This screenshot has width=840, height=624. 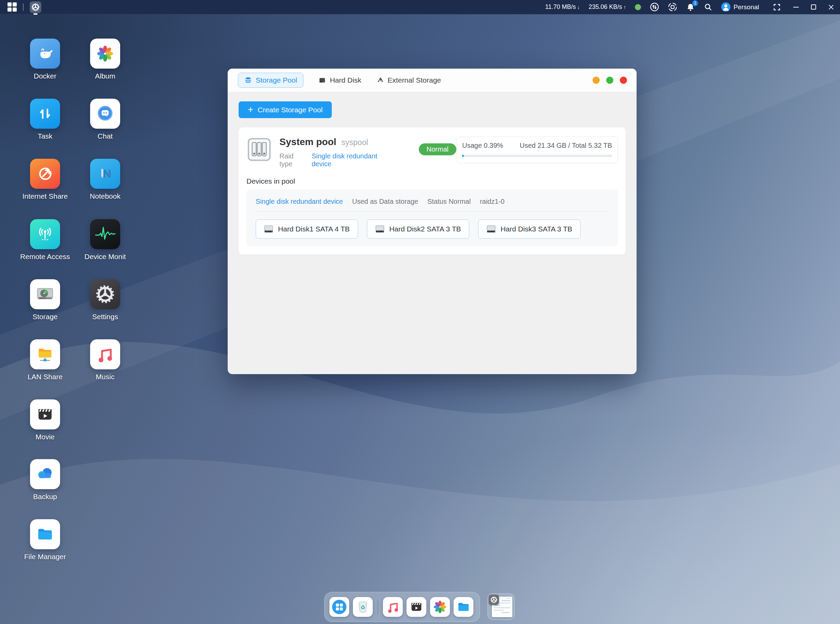 I want to click on plus-icon: +, so click(x=251, y=110).